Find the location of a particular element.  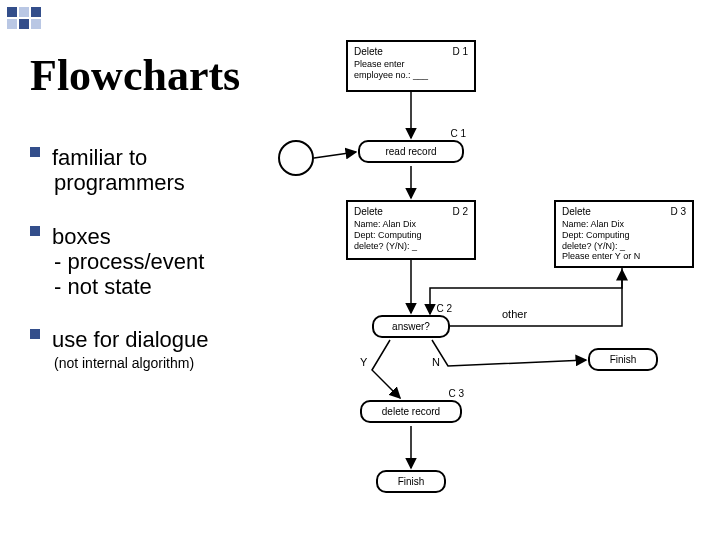

node-c3: delete record C 3 is located at coordinates (411, 412).